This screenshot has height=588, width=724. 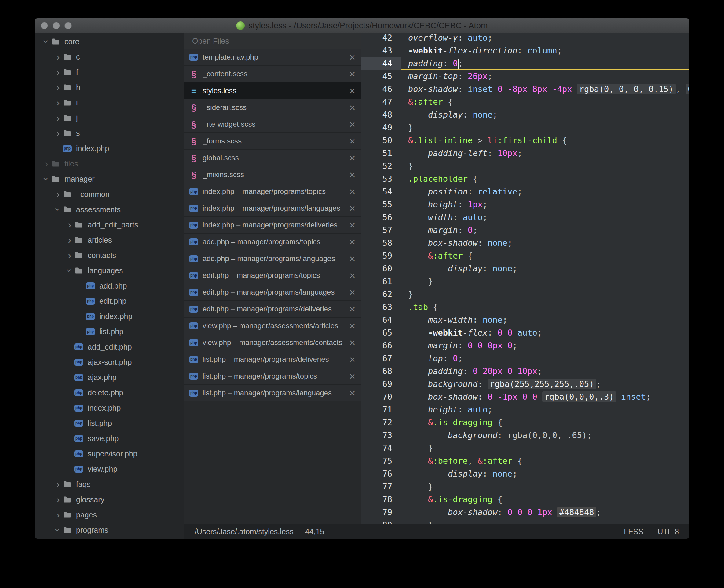 I want to click on tree-file-delete.php: phpdelete.php, so click(x=109, y=393).